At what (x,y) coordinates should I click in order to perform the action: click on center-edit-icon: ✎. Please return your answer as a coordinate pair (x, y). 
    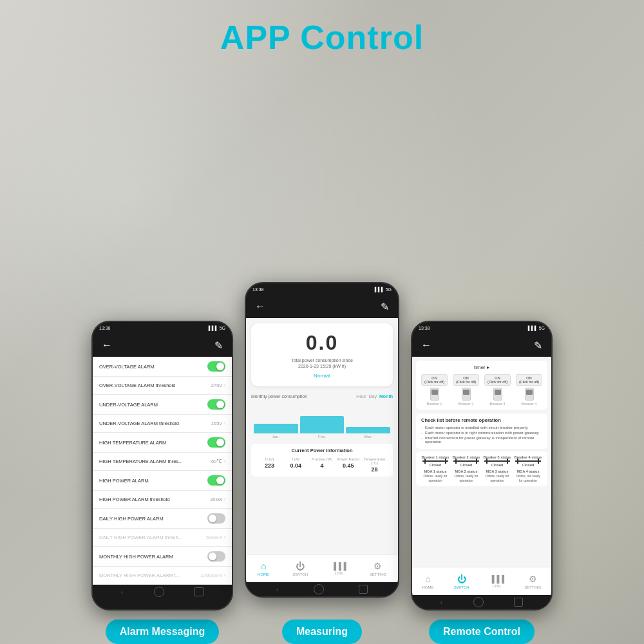
    Looking at the image, I should click on (385, 307).